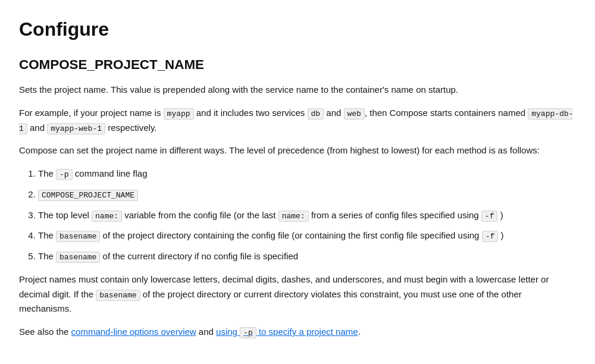 The width and height of the screenshot is (595, 364). I want to click on list-item-3-mid1: variable from the config file (or the la…, so click(200, 215).